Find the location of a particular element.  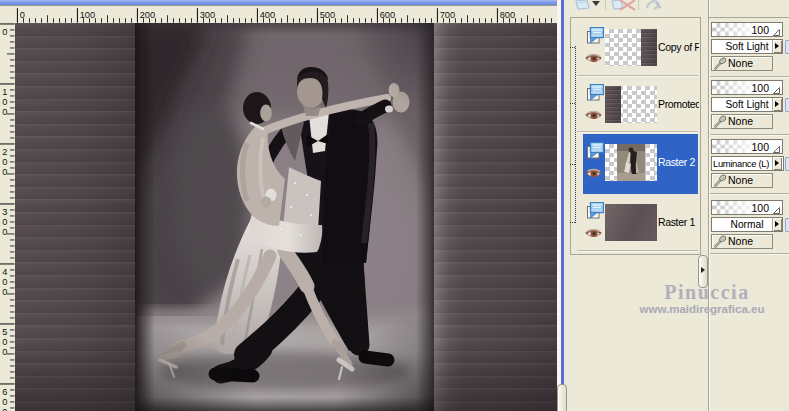

svg-text: 600 is located at coordinates (388, 15).